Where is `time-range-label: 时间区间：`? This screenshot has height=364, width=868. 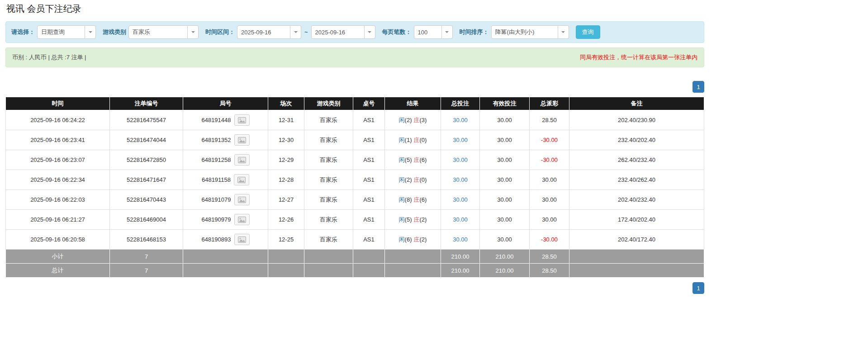 time-range-label: 时间区间： is located at coordinates (220, 32).